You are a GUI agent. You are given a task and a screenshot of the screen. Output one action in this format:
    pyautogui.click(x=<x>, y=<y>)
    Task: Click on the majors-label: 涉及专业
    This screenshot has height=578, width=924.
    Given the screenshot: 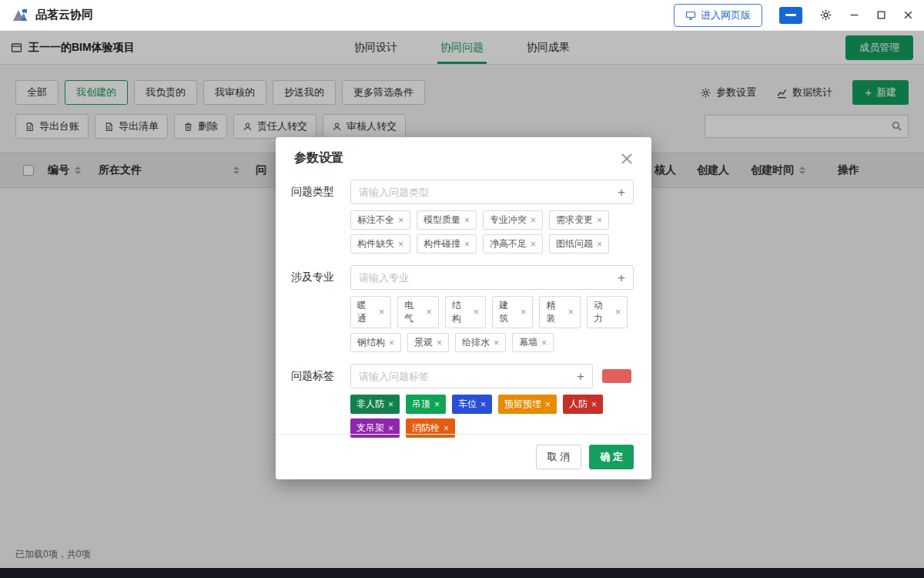 What is the action you would take?
    pyautogui.click(x=320, y=277)
    